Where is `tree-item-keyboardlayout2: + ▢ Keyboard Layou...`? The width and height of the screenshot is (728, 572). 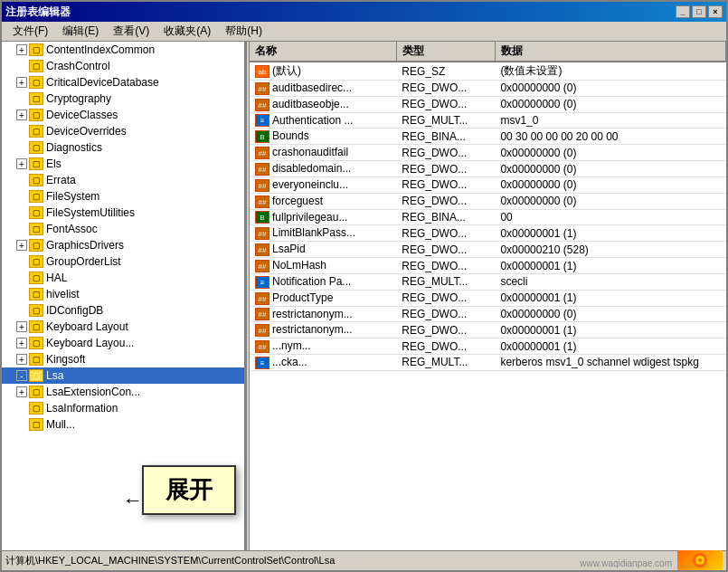 tree-item-keyboardlayout2: + ▢ Keyboard Layou... is located at coordinates (123, 343).